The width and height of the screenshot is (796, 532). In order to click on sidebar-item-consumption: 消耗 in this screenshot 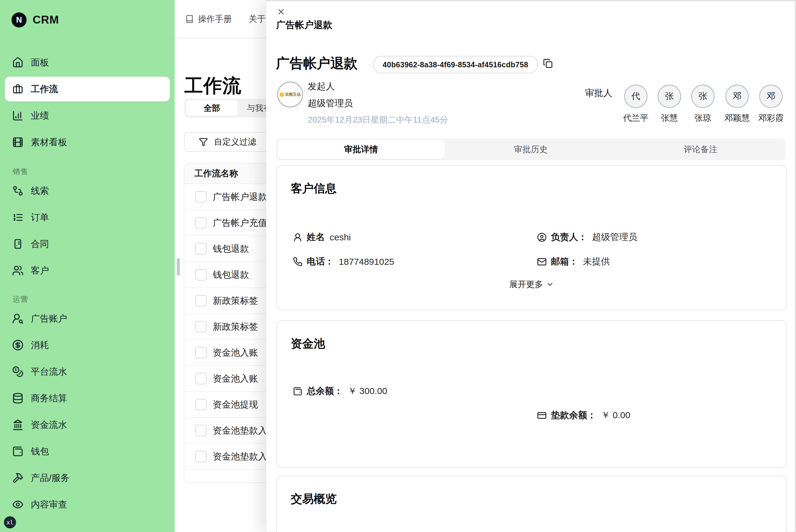, I will do `click(87, 345)`.